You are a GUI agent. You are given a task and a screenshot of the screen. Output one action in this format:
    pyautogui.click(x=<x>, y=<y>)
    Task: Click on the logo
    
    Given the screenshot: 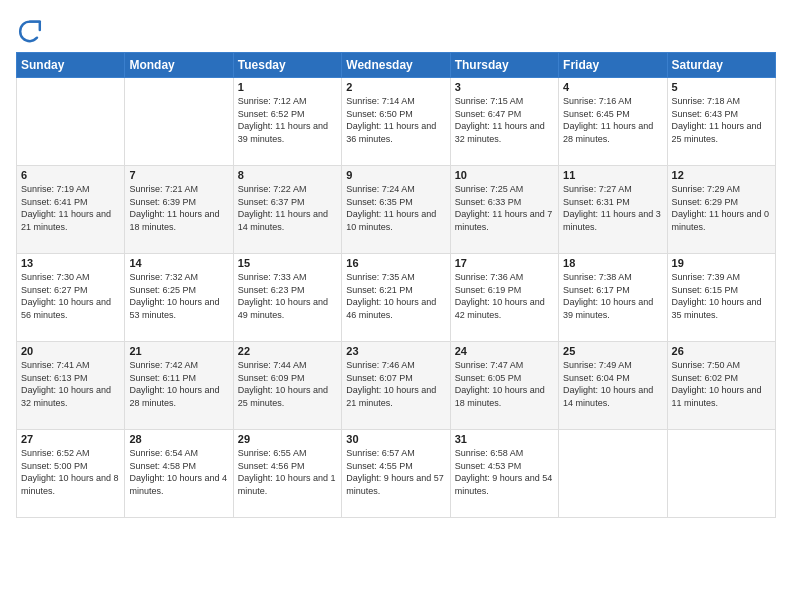 What is the action you would take?
    pyautogui.click(x=32, y=30)
    